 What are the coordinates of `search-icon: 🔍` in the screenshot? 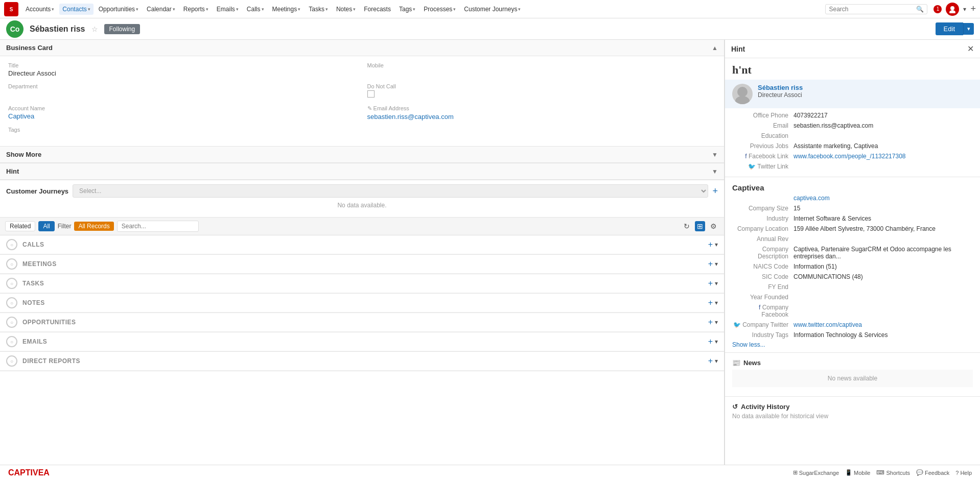 It's located at (920, 9).